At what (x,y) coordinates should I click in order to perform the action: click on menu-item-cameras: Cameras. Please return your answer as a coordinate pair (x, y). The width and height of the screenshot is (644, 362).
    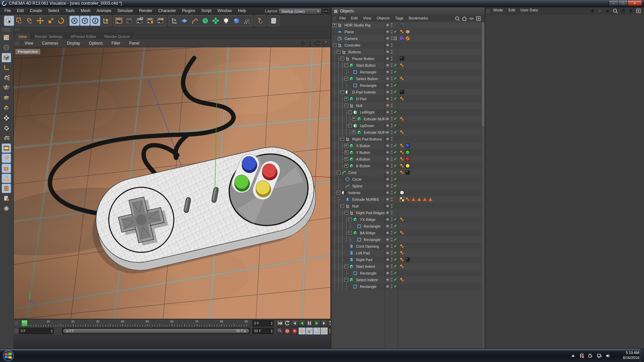
    Looking at the image, I should click on (50, 43).